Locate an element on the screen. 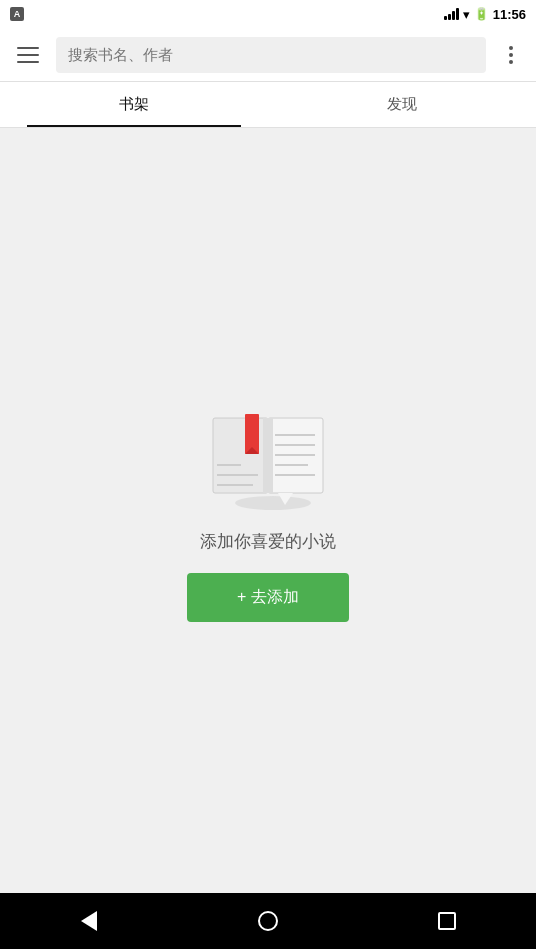 This screenshot has height=949, width=536. more-button is located at coordinates (511, 55).